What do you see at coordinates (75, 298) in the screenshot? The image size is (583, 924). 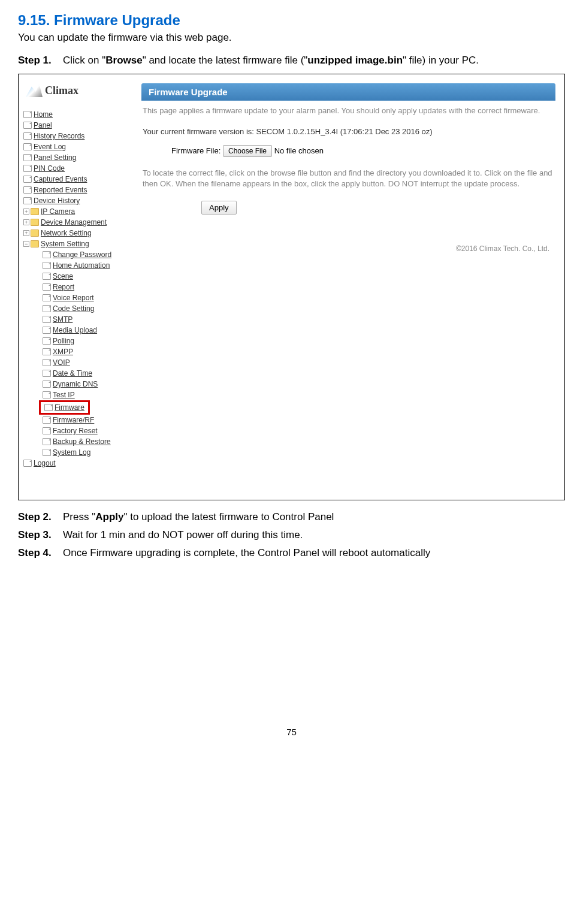 I see `sidebar-item-voicereport: Voice Report` at bounding box center [75, 298].